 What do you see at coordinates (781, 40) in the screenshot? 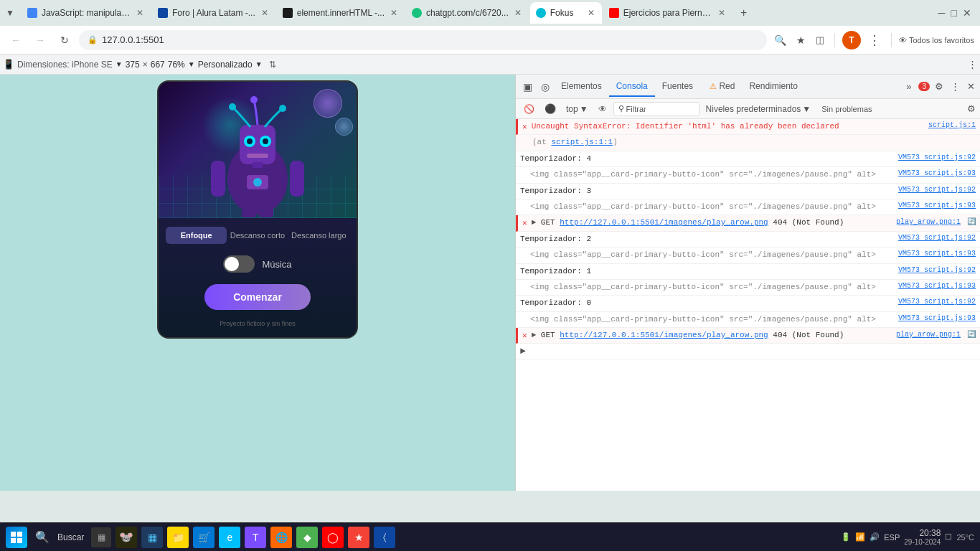
I see `search-button: 🔍` at bounding box center [781, 40].